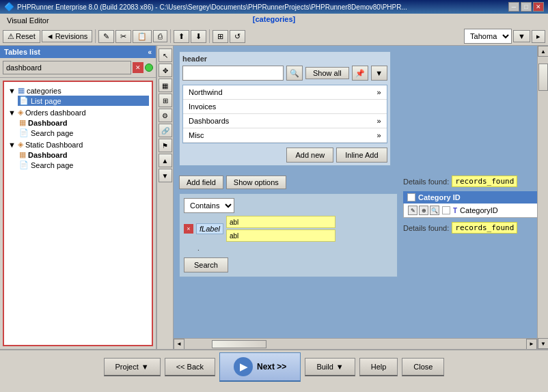 The height and width of the screenshot is (392, 548). What do you see at coordinates (435, 210) in the screenshot?
I see `search-row-icon: 🔍` at bounding box center [435, 210].